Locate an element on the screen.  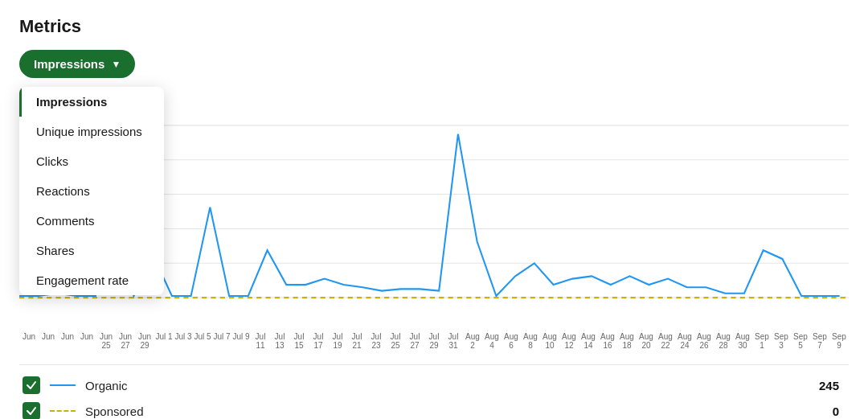
x-label: Jul 5 is located at coordinates (203, 341).